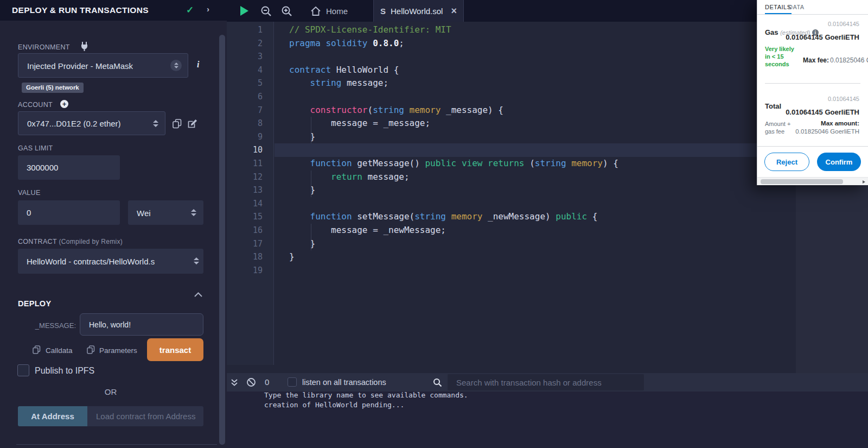 The height and width of the screenshot is (448, 868). I want to click on compiled-check-icon: ✓, so click(190, 10).